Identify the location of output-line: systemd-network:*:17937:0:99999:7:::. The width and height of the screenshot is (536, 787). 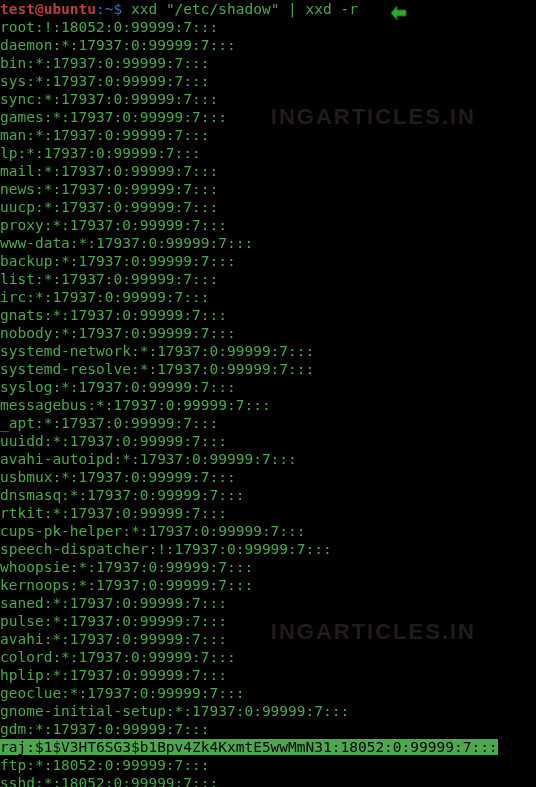
(157, 351).